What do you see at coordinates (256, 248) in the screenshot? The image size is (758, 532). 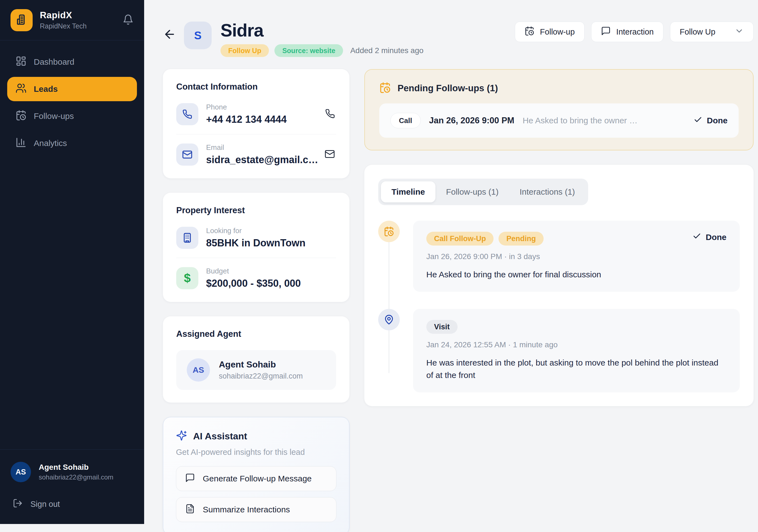 I see `property-interest-card: Property Interest Looking for 85BHK in D…` at bounding box center [256, 248].